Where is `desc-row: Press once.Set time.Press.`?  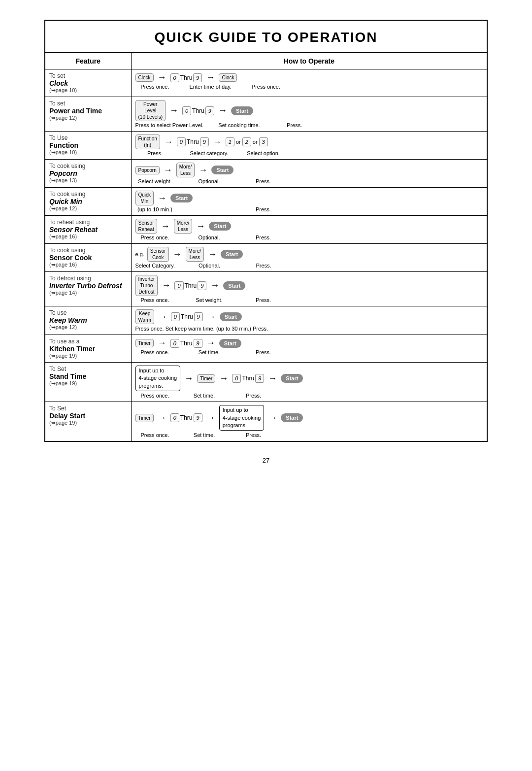
desc-row: Press once.Set time.Press. is located at coordinates (309, 352).